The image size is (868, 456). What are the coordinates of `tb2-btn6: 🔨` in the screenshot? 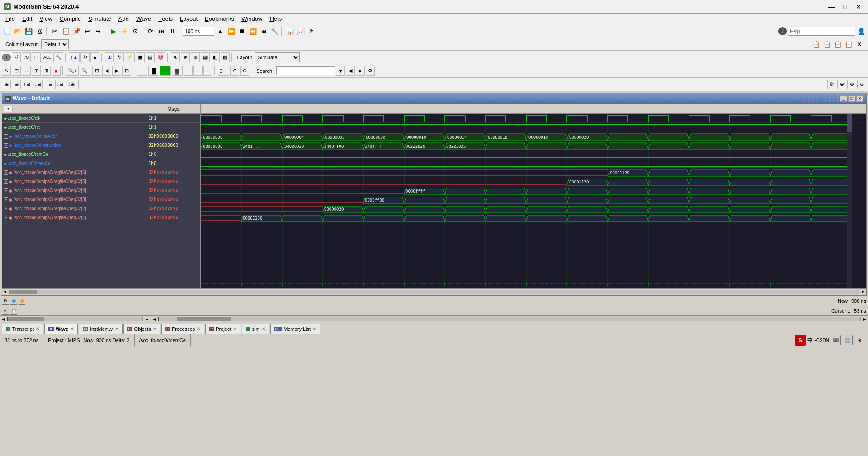 It's located at (58, 57).